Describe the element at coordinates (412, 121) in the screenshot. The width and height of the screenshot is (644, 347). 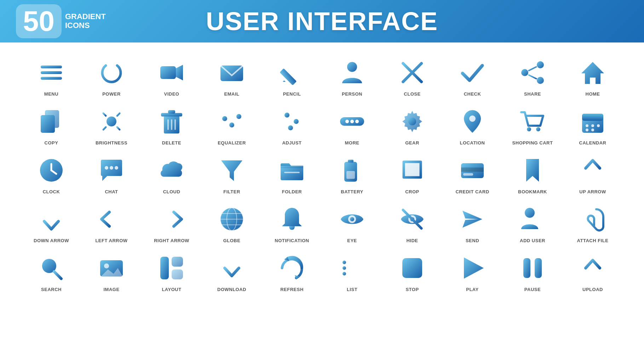
I see `gear-icon` at that location.